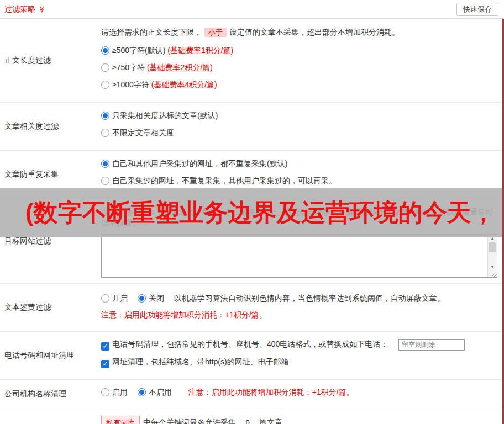 This screenshot has width=504, height=424. I want to click on relevance-option-any-label: 不限定文章相关度, so click(143, 132).